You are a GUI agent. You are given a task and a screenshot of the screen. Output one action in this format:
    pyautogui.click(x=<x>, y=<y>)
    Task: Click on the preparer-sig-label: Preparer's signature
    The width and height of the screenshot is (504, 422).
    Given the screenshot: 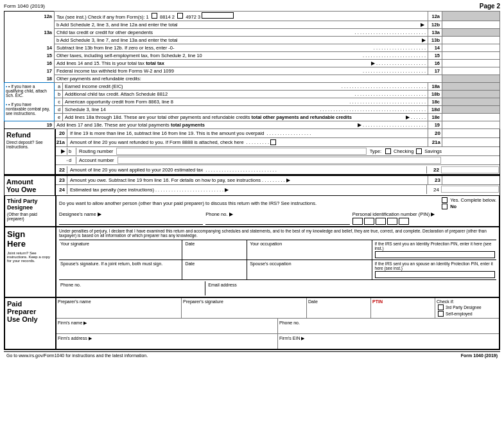 What is the action you would take?
    pyautogui.click(x=244, y=302)
    